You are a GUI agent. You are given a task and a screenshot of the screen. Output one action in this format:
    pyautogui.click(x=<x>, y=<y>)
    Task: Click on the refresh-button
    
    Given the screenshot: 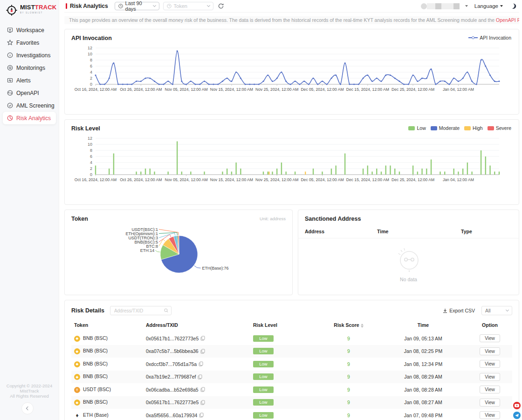 What is the action you would take?
    pyautogui.click(x=221, y=6)
    